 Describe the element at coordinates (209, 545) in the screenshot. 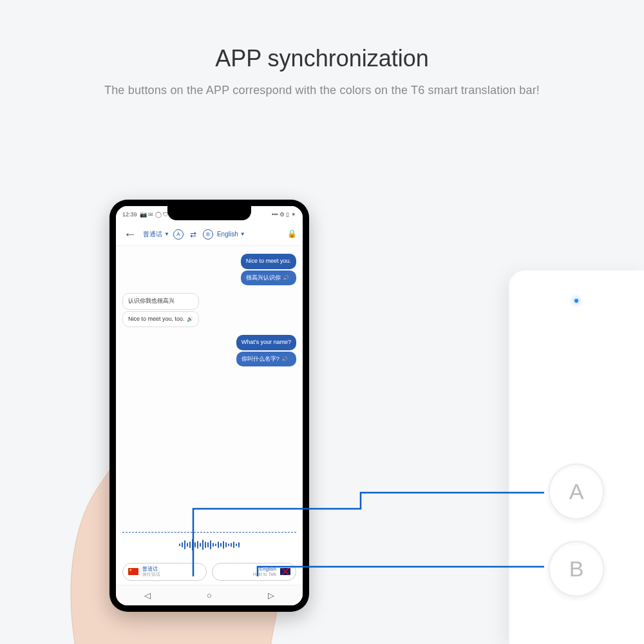

I see `waveform` at that location.